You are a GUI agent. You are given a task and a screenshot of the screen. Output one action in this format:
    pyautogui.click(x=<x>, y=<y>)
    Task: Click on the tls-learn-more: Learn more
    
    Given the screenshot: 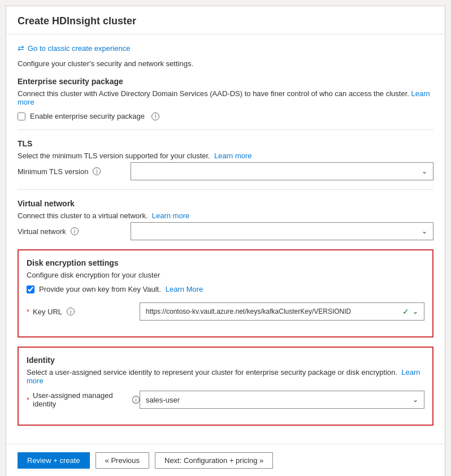 What is the action you would take?
    pyautogui.click(x=233, y=156)
    